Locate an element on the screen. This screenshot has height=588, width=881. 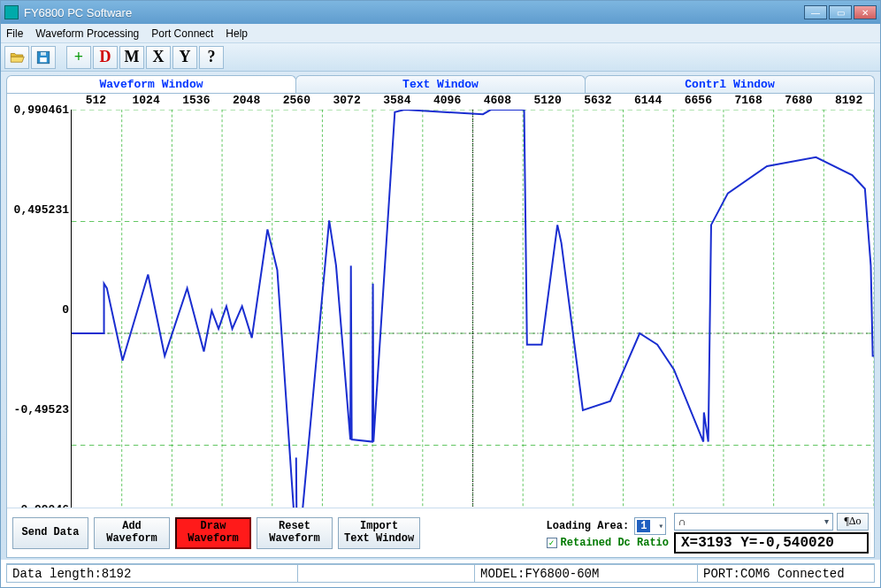
retained-dc-ratio-checkbox: ✓ Retained Dc Ratio is located at coordinates (608, 543).